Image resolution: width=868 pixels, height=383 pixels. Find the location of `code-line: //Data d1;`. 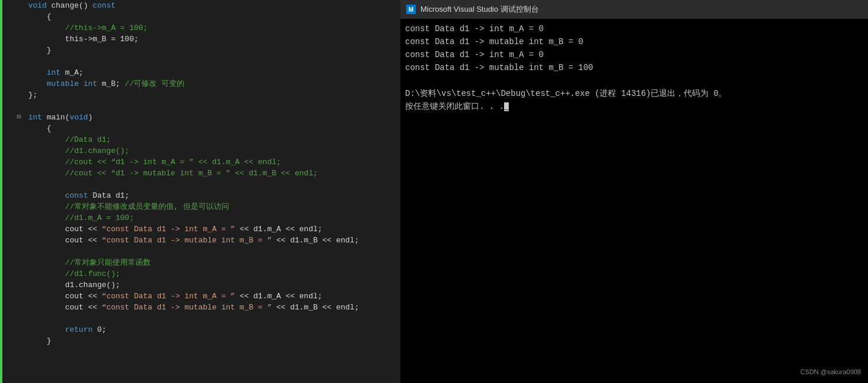

code-line: //Data d1; is located at coordinates (212, 140).